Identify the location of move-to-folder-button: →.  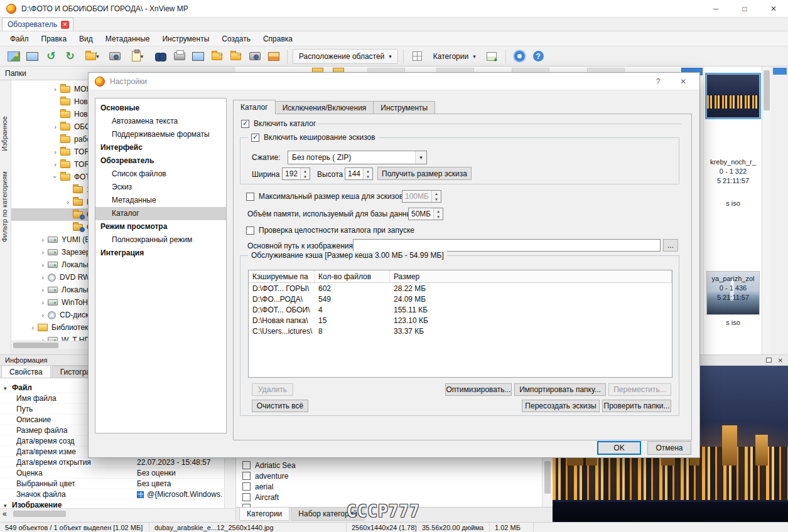
(217, 56).